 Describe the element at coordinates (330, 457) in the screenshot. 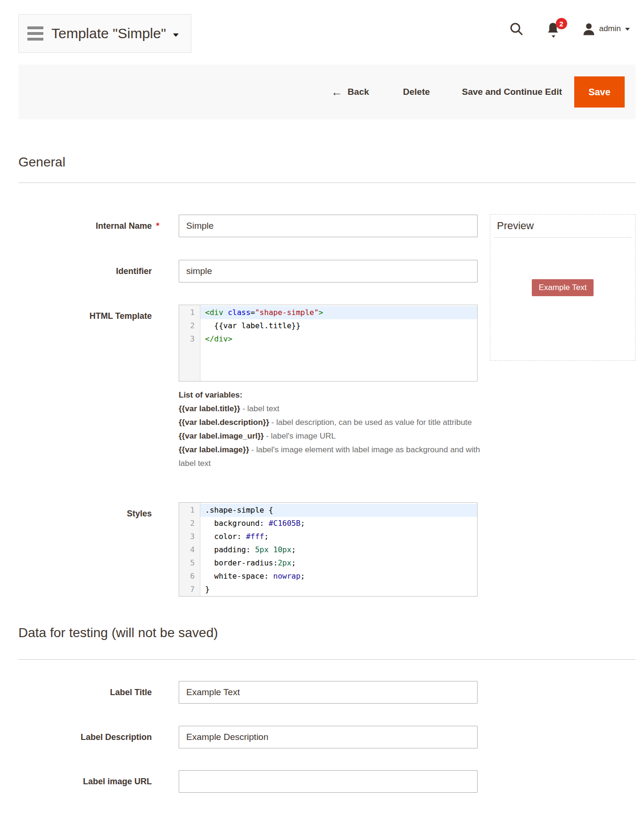

I see `variable-item: {{var label.image}} - label's image elem…` at that location.